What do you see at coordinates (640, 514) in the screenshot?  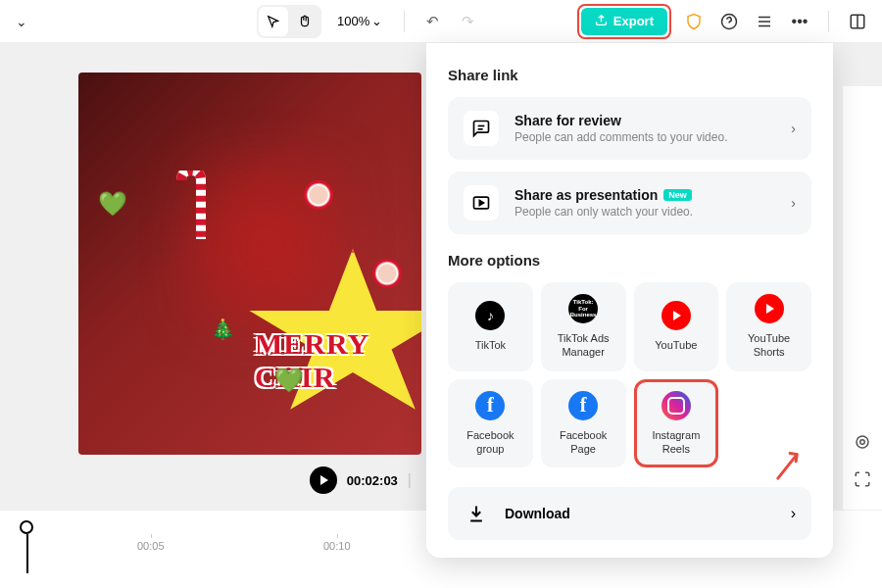 I see `download-label: Download` at bounding box center [640, 514].